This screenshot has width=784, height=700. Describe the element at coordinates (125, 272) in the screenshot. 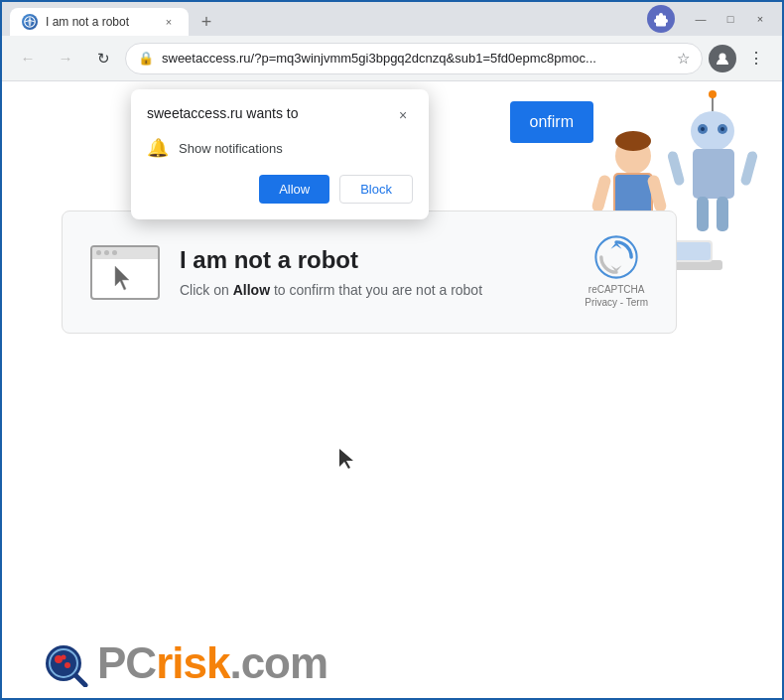

I see `browser-icon` at that location.